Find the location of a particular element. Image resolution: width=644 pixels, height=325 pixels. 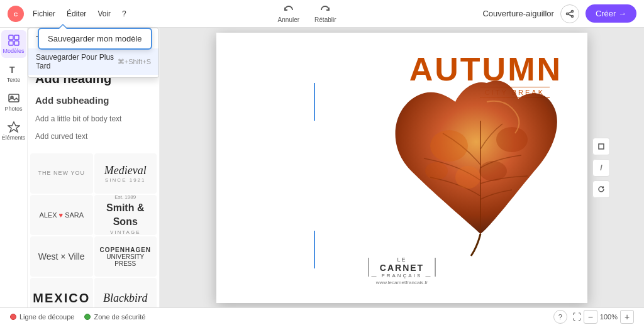

font-item-mexico: MEXICO is located at coordinates (62, 293).